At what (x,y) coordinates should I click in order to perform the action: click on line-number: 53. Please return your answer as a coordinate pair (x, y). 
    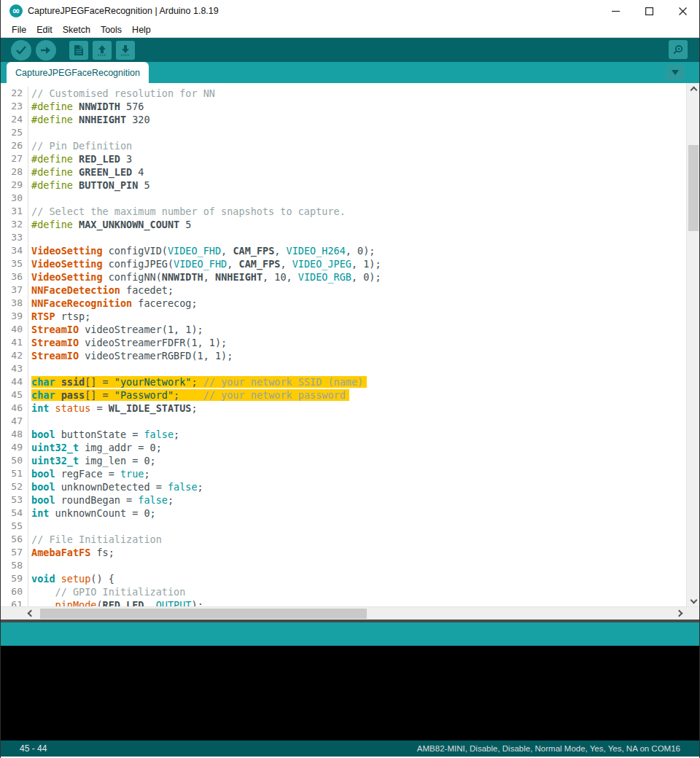
    Looking at the image, I should click on (15, 500).